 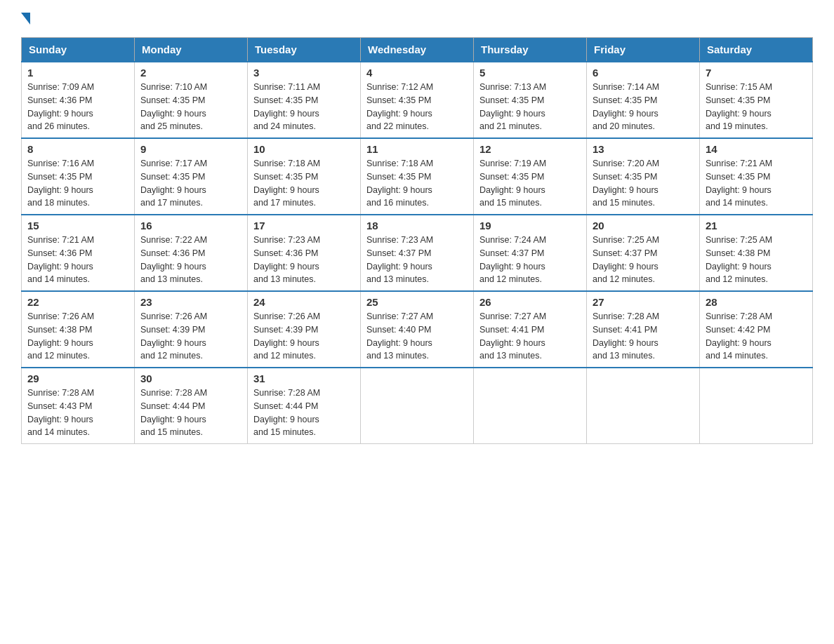 What do you see at coordinates (530, 184) in the screenshot?
I see `day-info: Sunrise: 7:19 AM Sunset: 4:35 PM Dayligh…` at bounding box center [530, 184].